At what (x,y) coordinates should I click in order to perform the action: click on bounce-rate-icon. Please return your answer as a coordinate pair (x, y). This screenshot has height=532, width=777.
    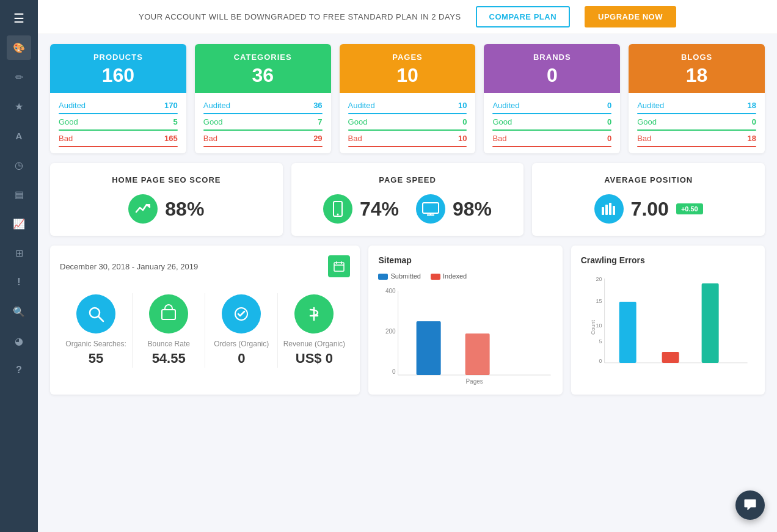
    Looking at the image, I should click on (169, 314).